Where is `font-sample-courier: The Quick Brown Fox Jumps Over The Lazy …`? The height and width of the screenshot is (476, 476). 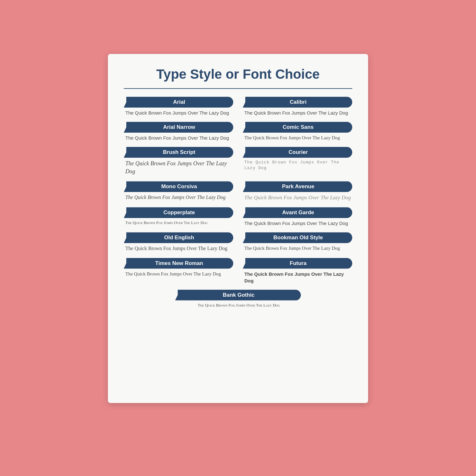 font-sample-courier: The Quick Brown Fox Jumps Over The Lazy … is located at coordinates (298, 165).